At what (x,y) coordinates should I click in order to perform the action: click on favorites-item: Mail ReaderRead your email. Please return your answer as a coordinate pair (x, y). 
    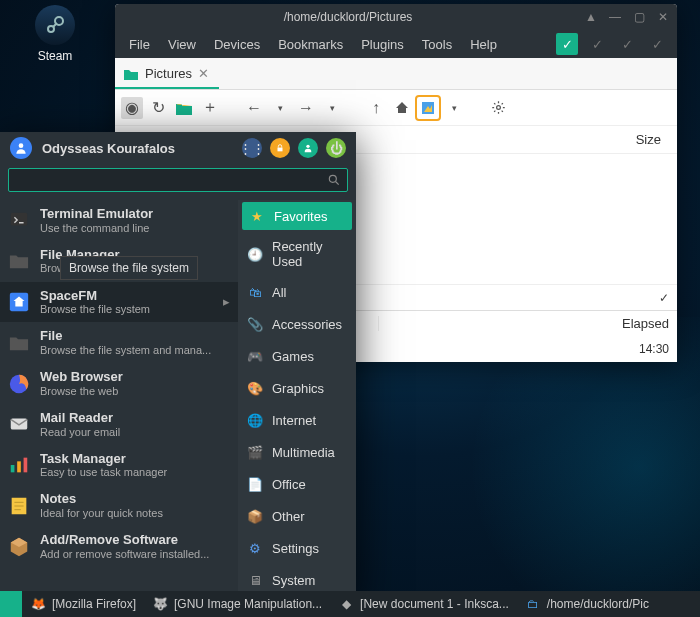
    Looking at the image, I should click on (119, 424).